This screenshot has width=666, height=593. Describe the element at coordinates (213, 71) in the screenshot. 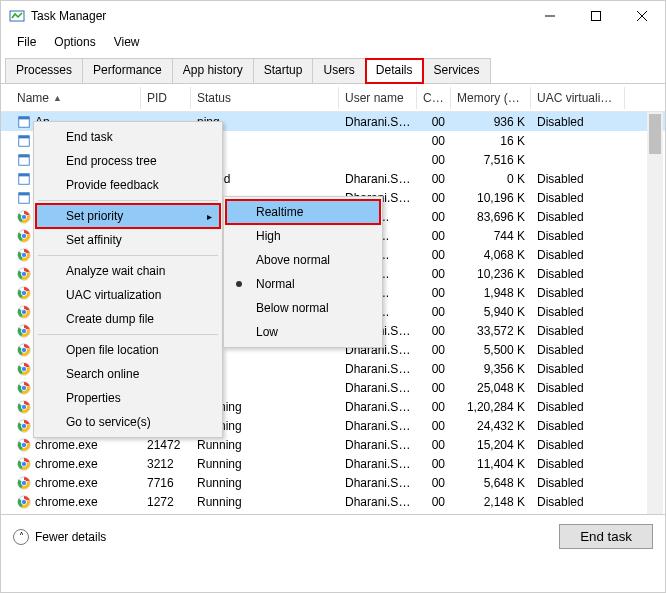

I see `tab-app-history: App history` at that location.